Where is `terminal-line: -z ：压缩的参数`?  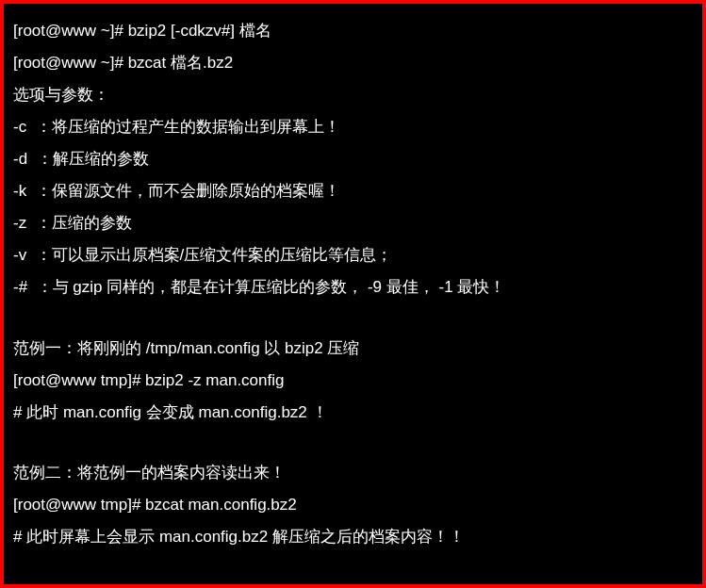
terminal-line: -z ：压缩的参数 is located at coordinates (353, 223).